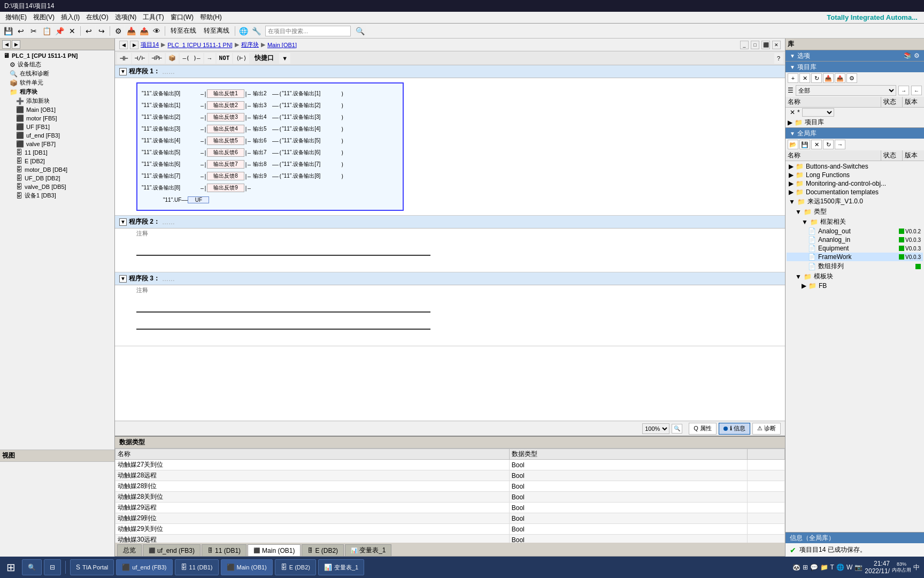 The width and height of the screenshot is (924, 578). I want to click on ladder-contact-btn: ⊣⊢, so click(124, 58).